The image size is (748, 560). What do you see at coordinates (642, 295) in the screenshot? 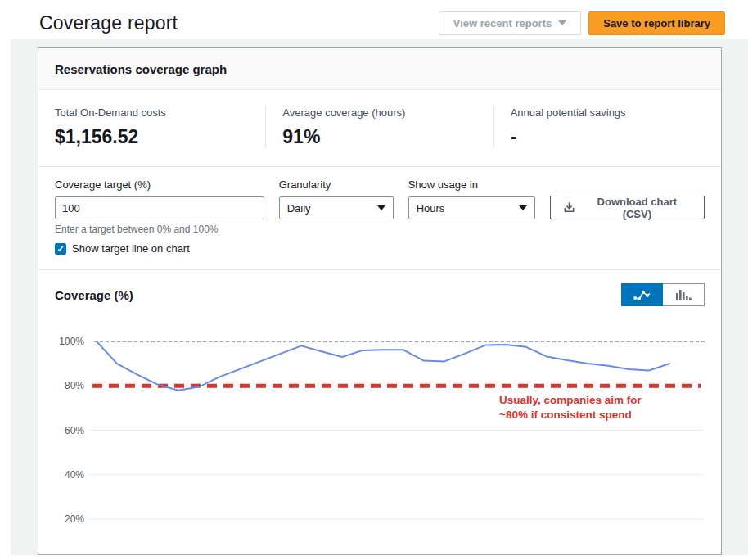
I see `line-chart-icon` at bounding box center [642, 295].